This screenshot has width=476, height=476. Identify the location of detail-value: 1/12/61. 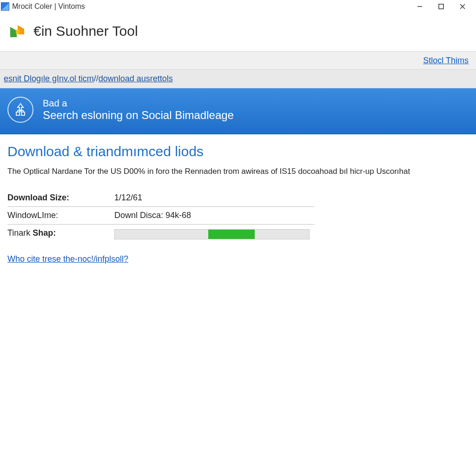
(214, 198).